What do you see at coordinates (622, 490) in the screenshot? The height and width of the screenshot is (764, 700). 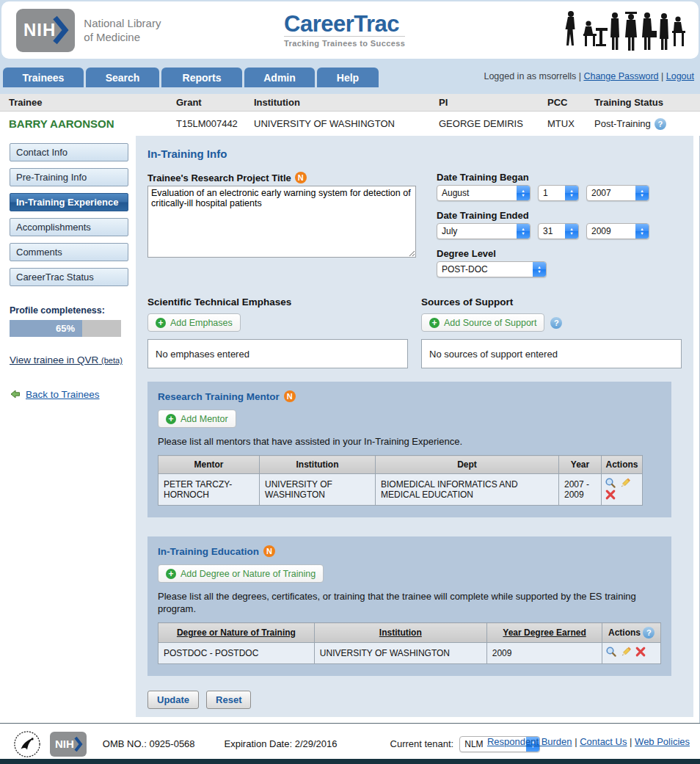 I see `mentor-actions-cell` at bounding box center [622, 490].